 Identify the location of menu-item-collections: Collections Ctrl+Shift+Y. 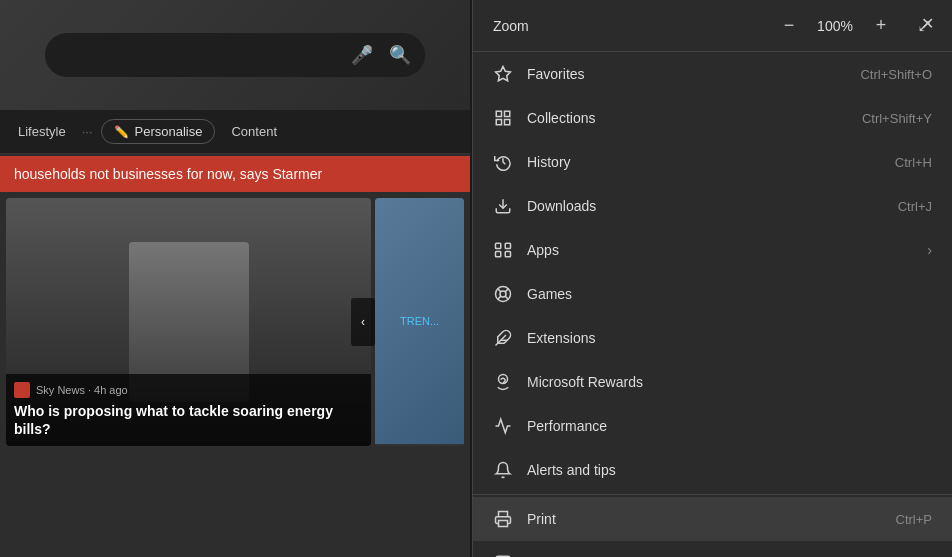
(712, 118).